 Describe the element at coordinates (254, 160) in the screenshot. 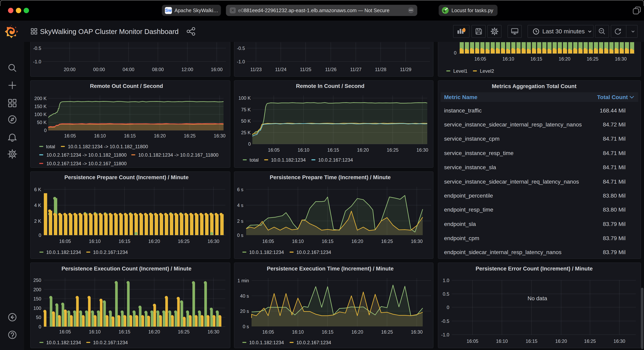

I see `svg-text: total` at that location.